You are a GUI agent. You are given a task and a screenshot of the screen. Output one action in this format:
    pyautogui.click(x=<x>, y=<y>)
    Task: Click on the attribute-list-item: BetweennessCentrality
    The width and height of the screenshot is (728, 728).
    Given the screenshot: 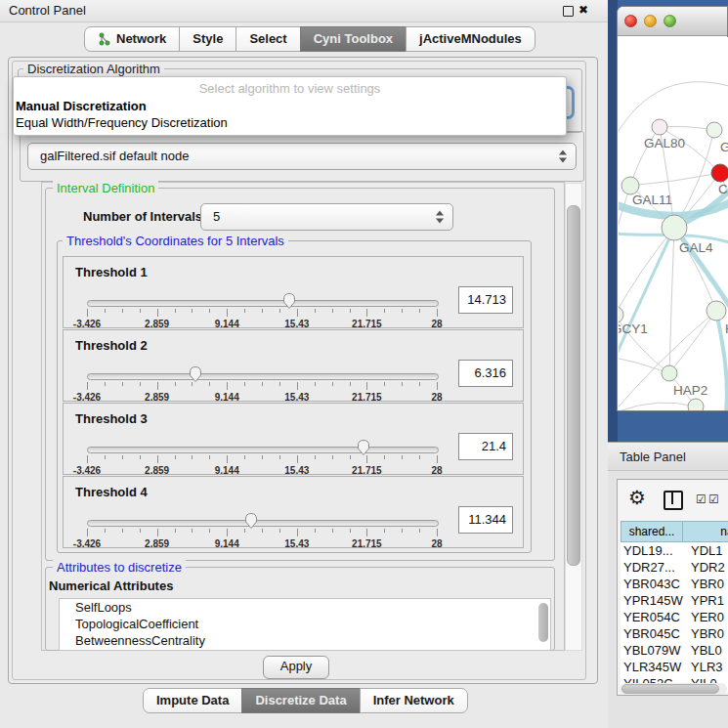 What is the action you would take?
    pyautogui.click(x=305, y=641)
    